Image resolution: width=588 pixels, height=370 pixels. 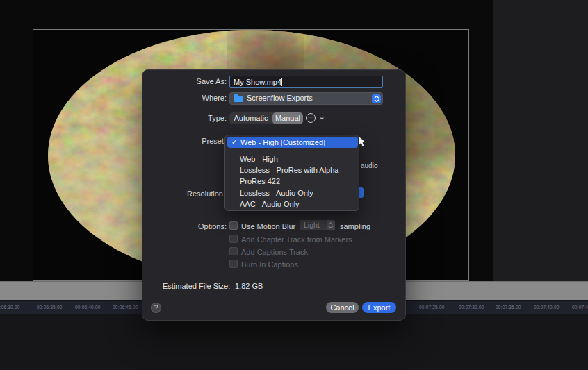 What do you see at coordinates (270, 264) in the screenshot?
I see `burn-captions-label: Burn In Captions` at bounding box center [270, 264].